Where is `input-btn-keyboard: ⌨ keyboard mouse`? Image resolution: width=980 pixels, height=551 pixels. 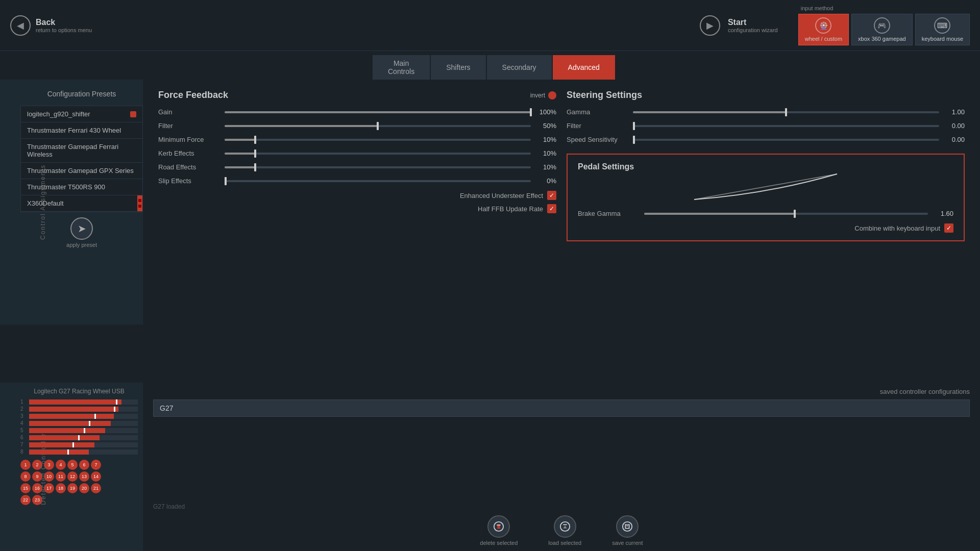
input-btn-keyboard: ⌨ keyboard mouse is located at coordinates (942, 30).